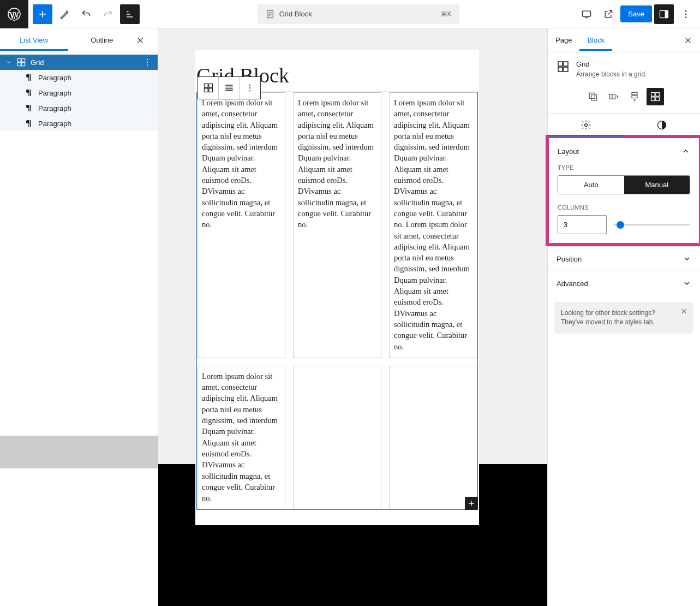  Describe the element at coordinates (614, 97) in the screenshot. I see `variation-row` at that location.